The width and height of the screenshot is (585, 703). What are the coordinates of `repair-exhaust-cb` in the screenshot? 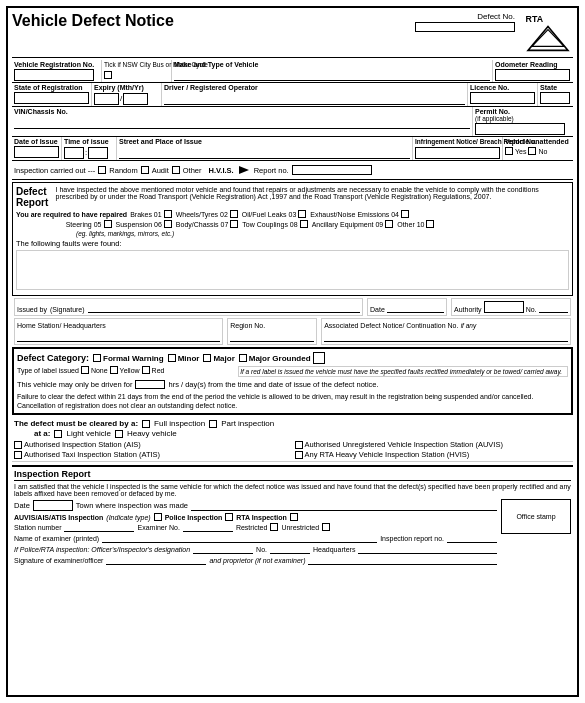 It's located at (405, 214).